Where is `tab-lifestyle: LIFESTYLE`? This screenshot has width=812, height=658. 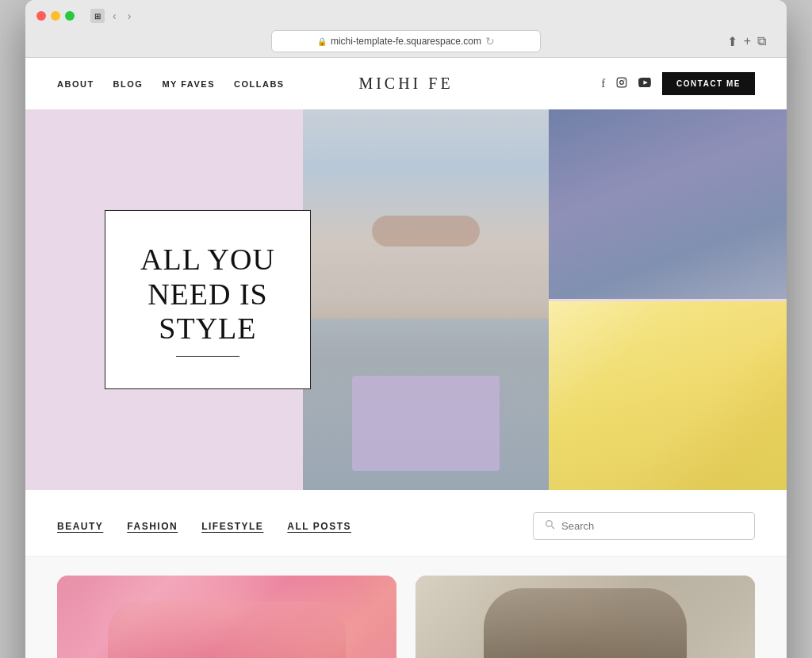 tab-lifestyle: LIFESTYLE is located at coordinates (232, 526).